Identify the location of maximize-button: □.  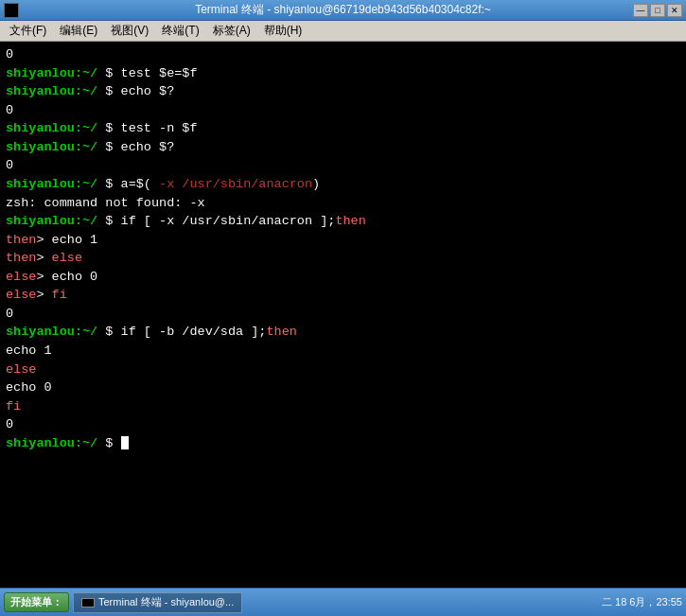
(658, 10).